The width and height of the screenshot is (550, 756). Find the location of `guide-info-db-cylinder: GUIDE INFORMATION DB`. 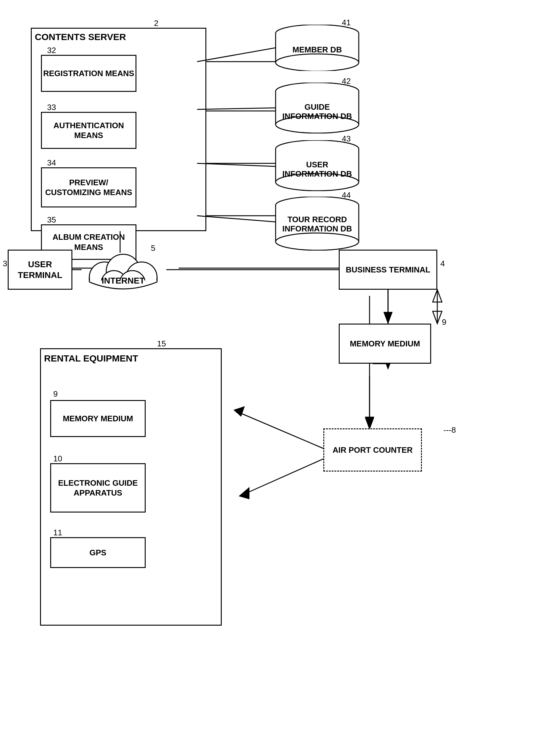

guide-info-db-cylinder: GUIDE INFORMATION DB is located at coordinates (317, 108).